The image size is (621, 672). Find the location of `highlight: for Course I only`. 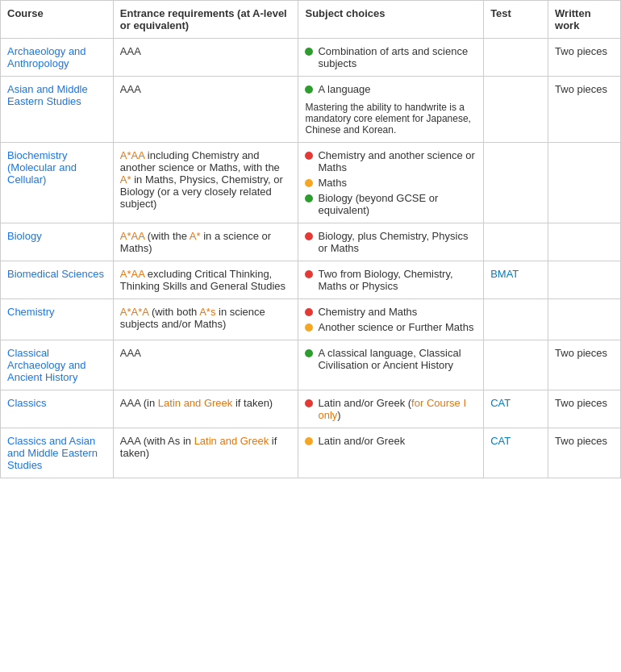

highlight: for Course I only is located at coordinates (392, 409).